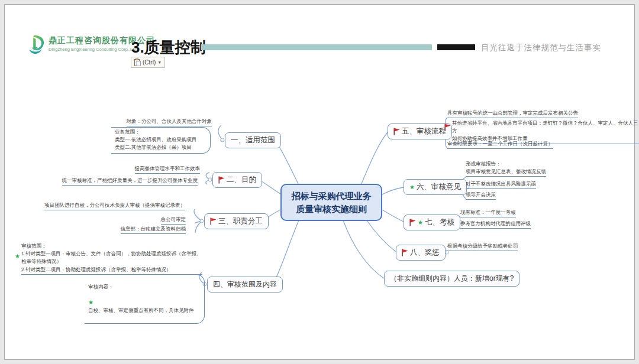  Describe the element at coordinates (488, 213) in the screenshot. I see `note: 现有标准：一年度一考核` at that location.